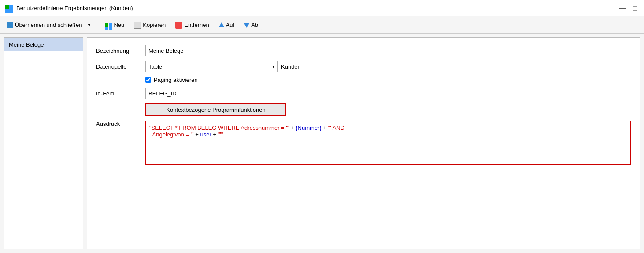 This screenshot has width=644, height=253. I want to click on code-var-2: user, so click(206, 135).